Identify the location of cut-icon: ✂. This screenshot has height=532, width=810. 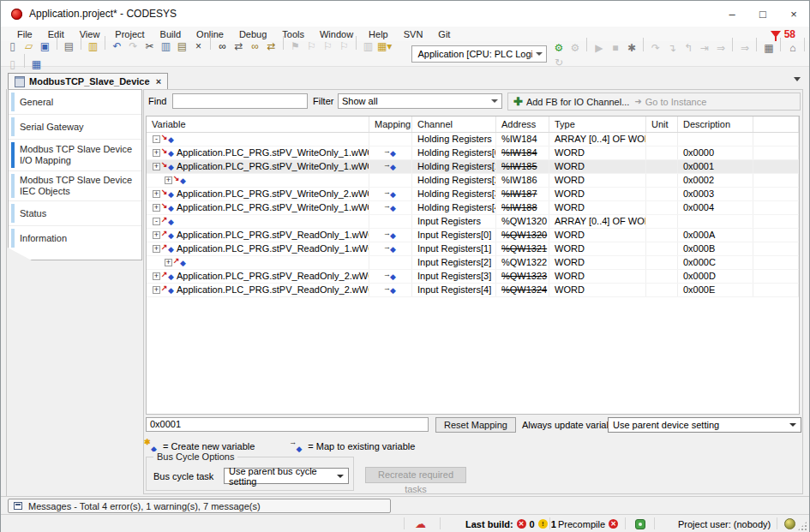
(149, 46).